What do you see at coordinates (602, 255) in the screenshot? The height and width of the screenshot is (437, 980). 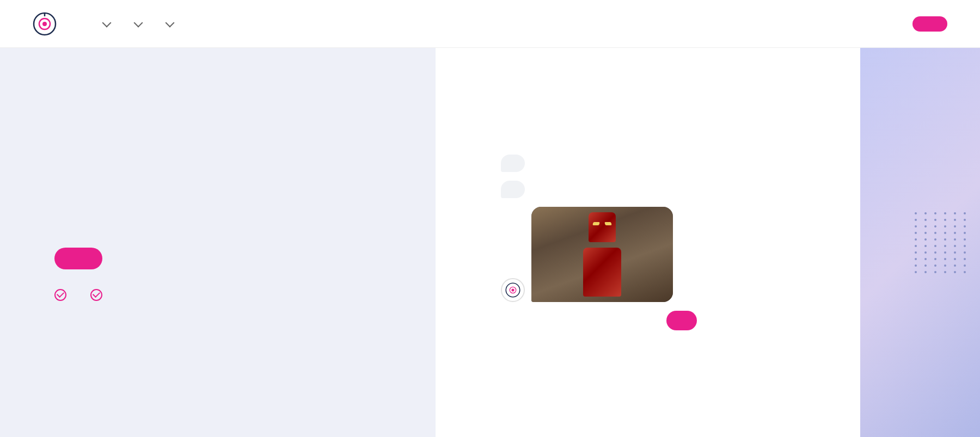 I see `chat-image-bubble` at bounding box center [602, 255].